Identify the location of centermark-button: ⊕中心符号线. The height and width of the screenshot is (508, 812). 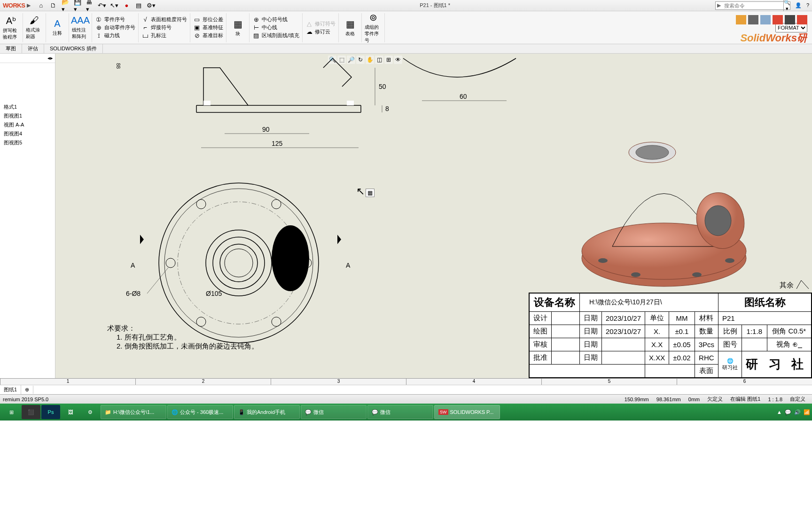
(276, 20).